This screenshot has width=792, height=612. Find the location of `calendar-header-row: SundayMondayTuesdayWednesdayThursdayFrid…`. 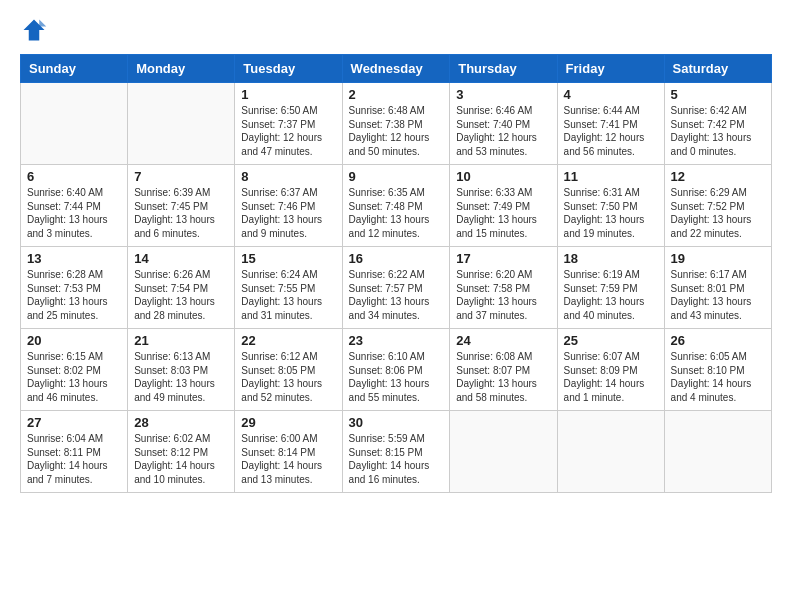

calendar-header-row: SundayMondayTuesdayWednesdayThursdayFrid… is located at coordinates (396, 69).